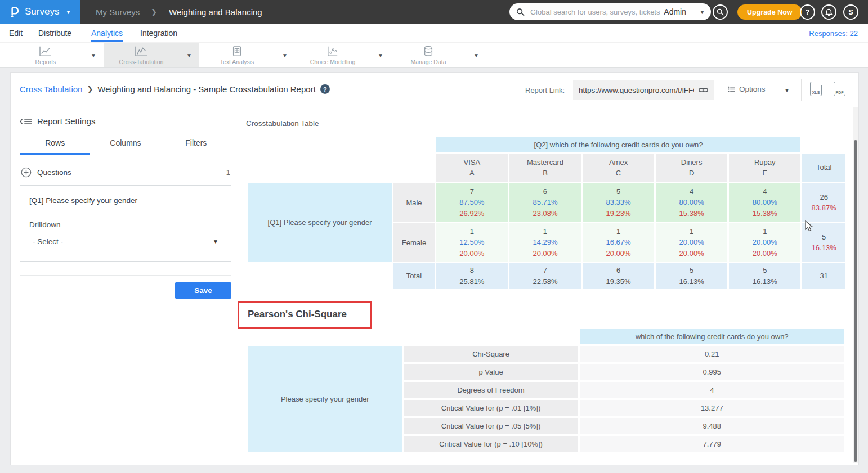  Describe the element at coordinates (126, 147) in the screenshot. I see `settings-tabs: Rows Columns Filters` at that location.